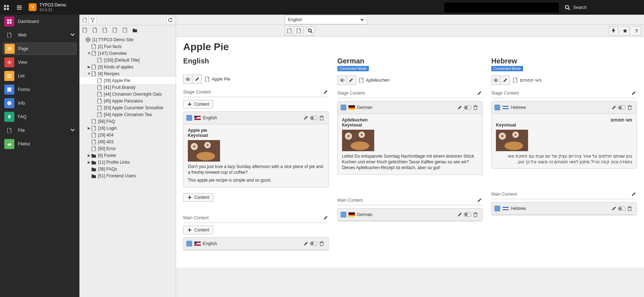 The width and height of the screenshot is (644, 297). Describe the element at coordinates (127, 107) in the screenshot. I see `tree-node: [53] Apple Cucumber Smoothie` at that location.